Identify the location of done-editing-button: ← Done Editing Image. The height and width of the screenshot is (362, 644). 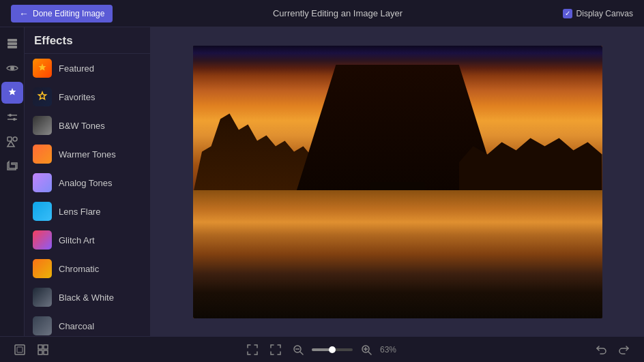
(61, 14).